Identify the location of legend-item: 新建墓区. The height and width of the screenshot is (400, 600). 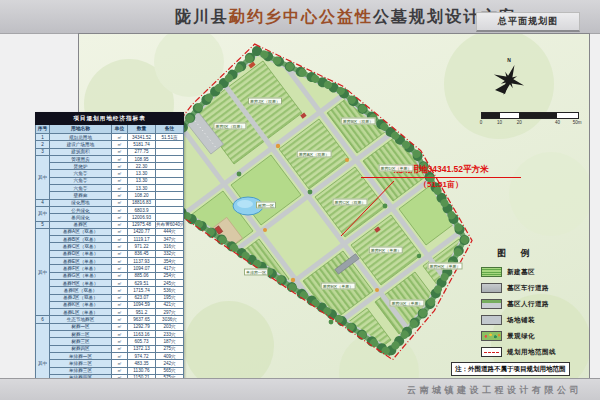
(534, 272).